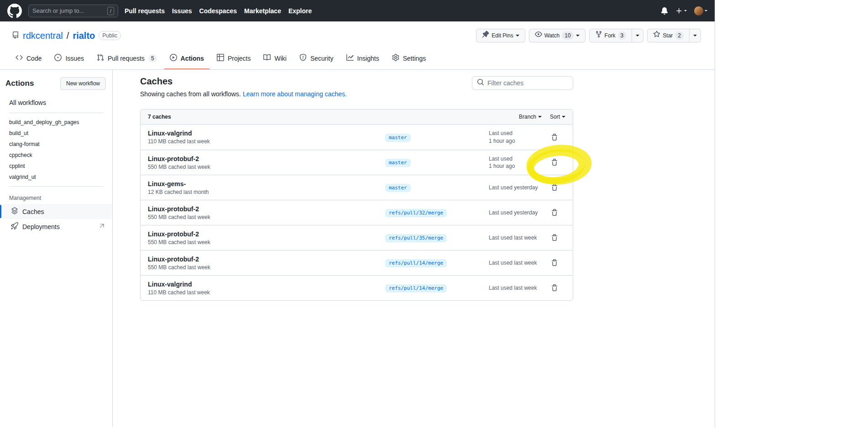  I want to click on star-icon, so click(657, 36).